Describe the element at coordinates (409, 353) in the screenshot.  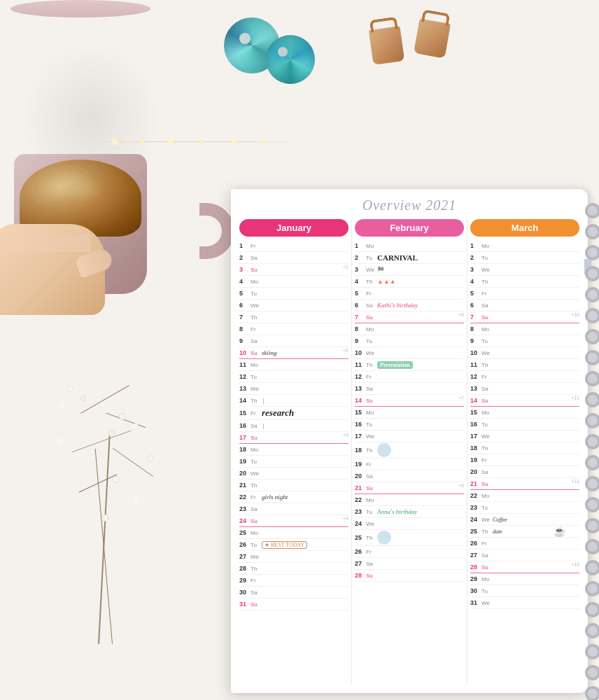
I see `feb-day-10: 10 We` at that location.